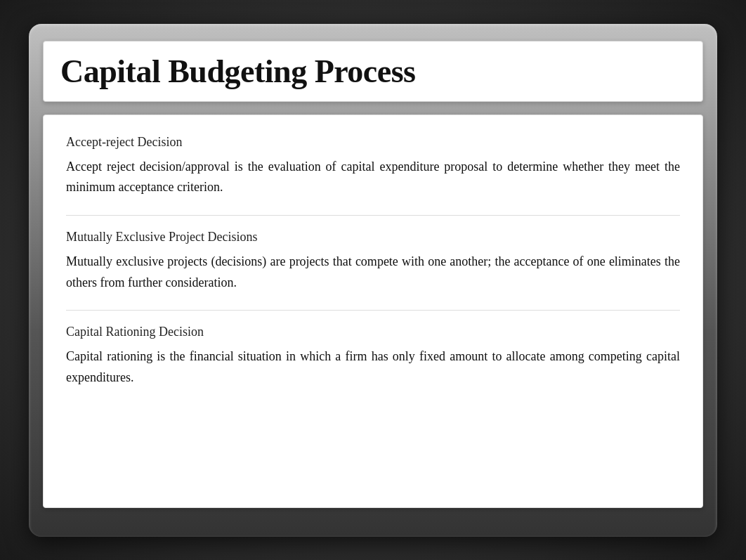 This screenshot has height=560, width=746. What do you see at coordinates (373, 273) in the screenshot?
I see `section-body-mutually-exclusive: Mutually exclusive projects (decisions) …` at bounding box center [373, 273].